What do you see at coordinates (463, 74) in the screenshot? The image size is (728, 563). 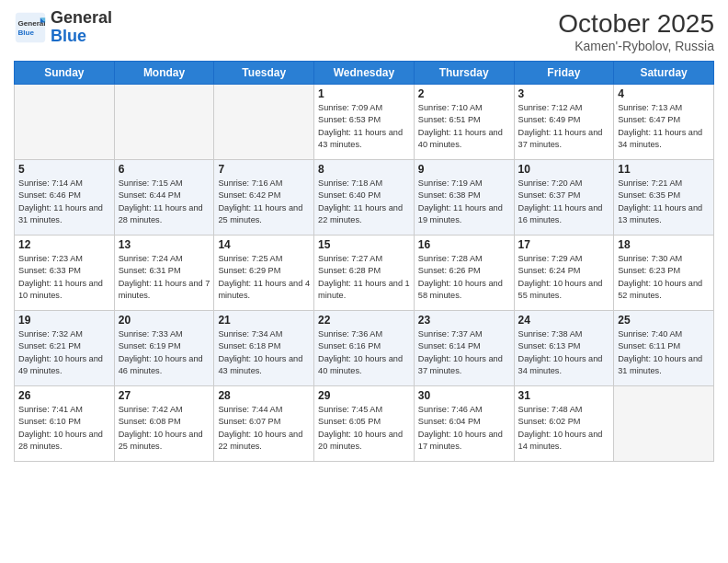 I see `weekday-header-thursday: Thursday` at bounding box center [463, 74].